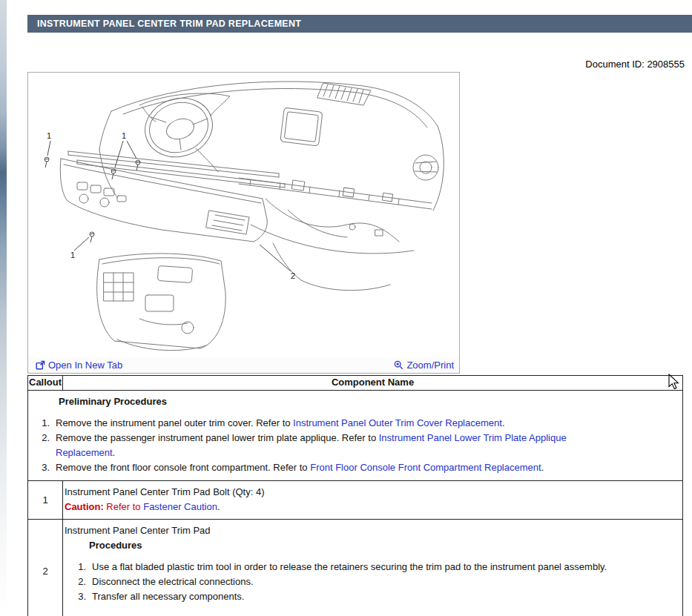 The height and width of the screenshot is (616, 692). What do you see at coordinates (355, 500) in the screenshot?
I see `table-row-callout-1: 1 Instrument Panel Center Trim Pad Bolt …` at bounding box center [355, 500].